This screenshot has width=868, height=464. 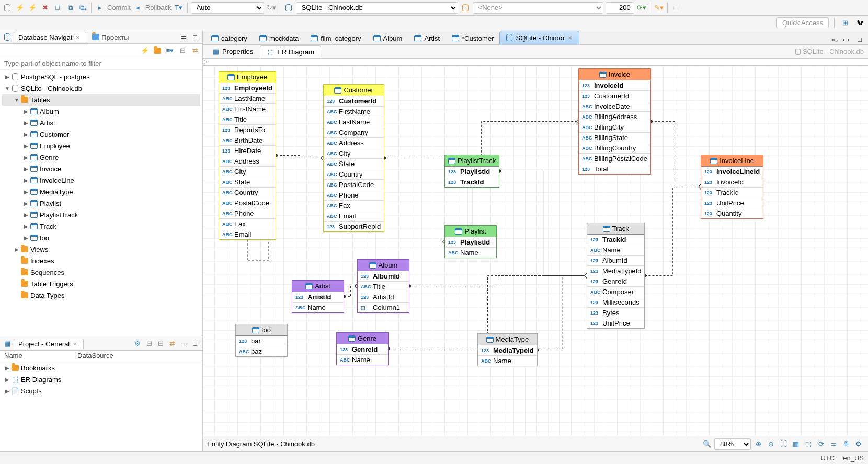 What do you see at coordinates (49, 344) in the screenshot?
I see `project-tab: Project - General ✕` at bounding box center [49, 344].